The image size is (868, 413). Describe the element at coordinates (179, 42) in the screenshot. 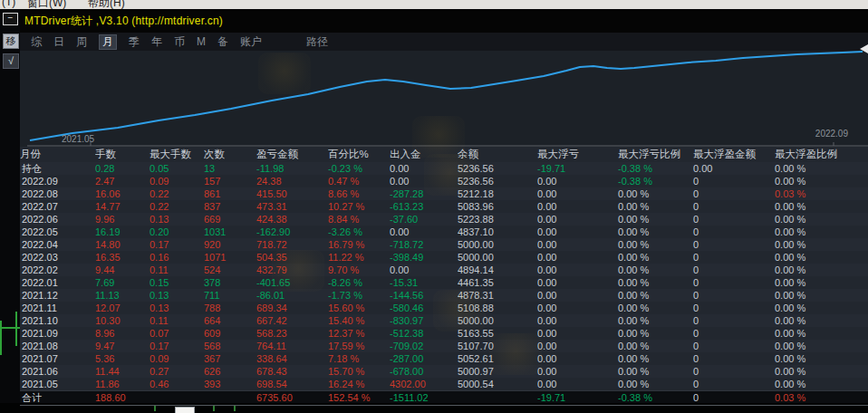

I see `tab-currency: 币` at that location.